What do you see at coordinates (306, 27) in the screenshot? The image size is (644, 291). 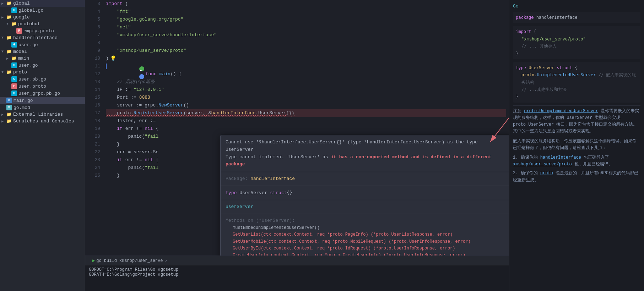 I see `code-line-6: "net"` at bounding box center [306, 27].